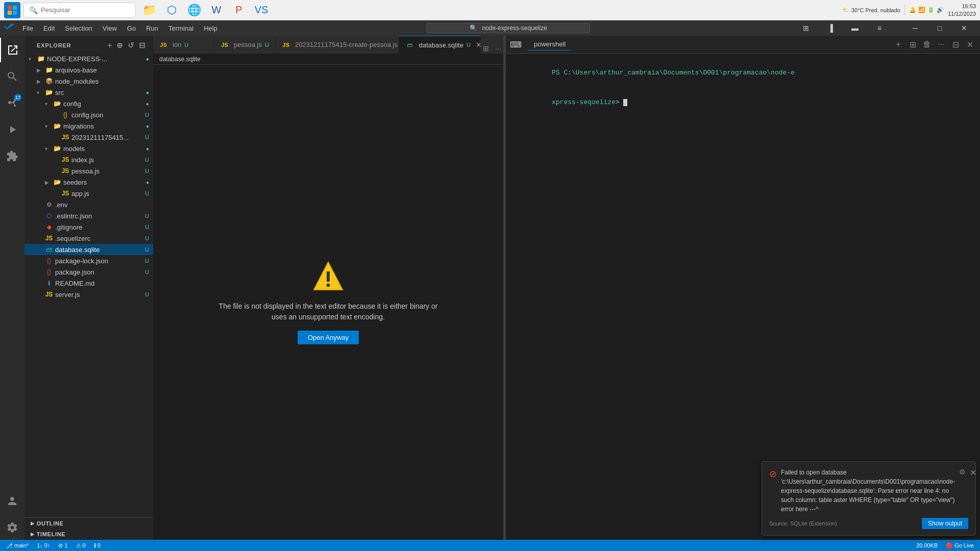 The width and height of the screenshot is (980, 551). What do you see at coordinates (89, 148) in the screenshot?
I see `tree-item-models: ▾ 📂 models ●` at bounding box center [89, 148].